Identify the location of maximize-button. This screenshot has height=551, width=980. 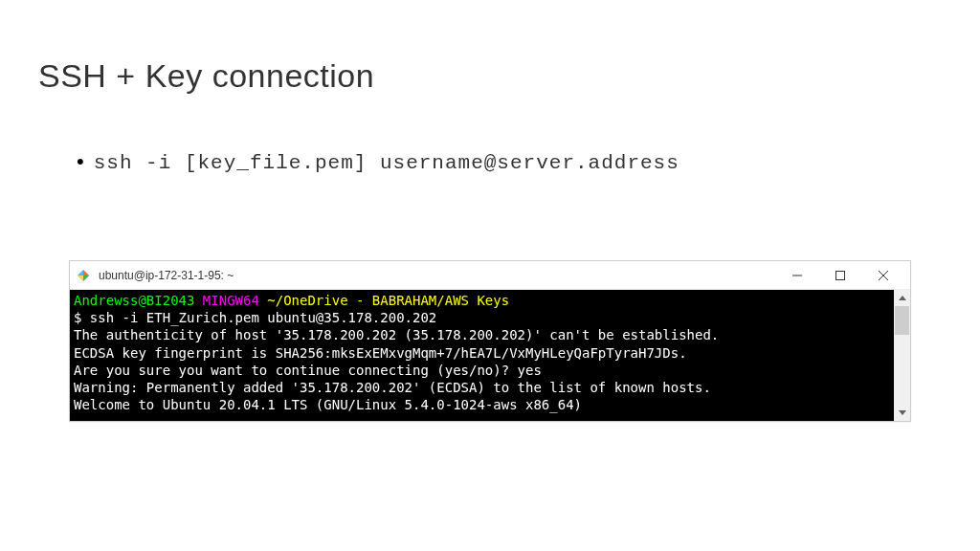
(840, 276).